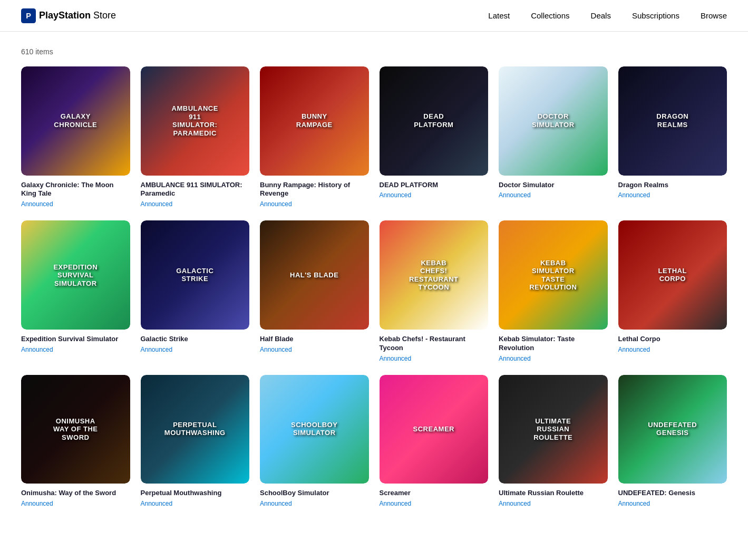 This screenshot has width=748, height=560. What do you see at coordinates (76, 429) in the screenshot?
I see `thumb-overlay-label: ONIMUSHA Way of the Sword` at bounding box center [76, 429].